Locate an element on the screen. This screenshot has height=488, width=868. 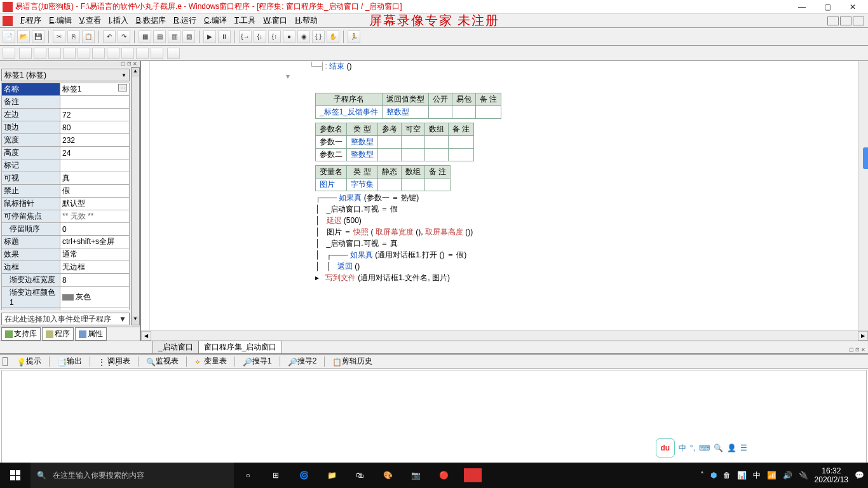
code-vscroll is located at coordinates (863, 196).